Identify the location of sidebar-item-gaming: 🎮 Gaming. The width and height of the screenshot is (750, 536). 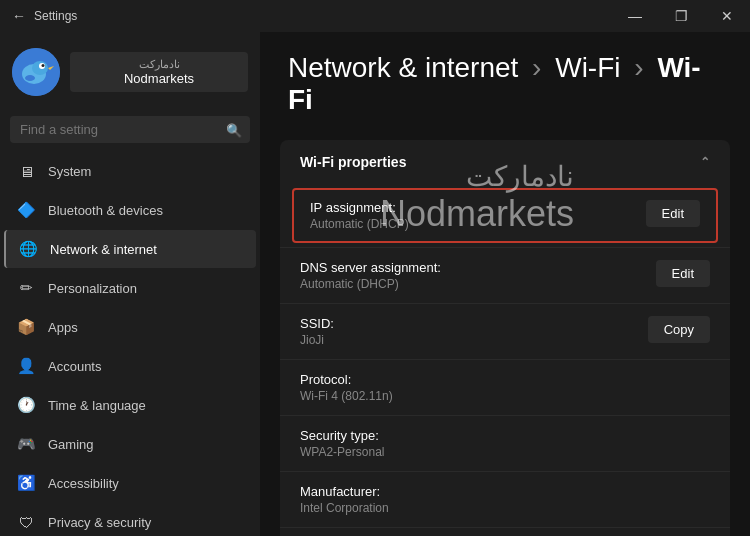
(130, 444).